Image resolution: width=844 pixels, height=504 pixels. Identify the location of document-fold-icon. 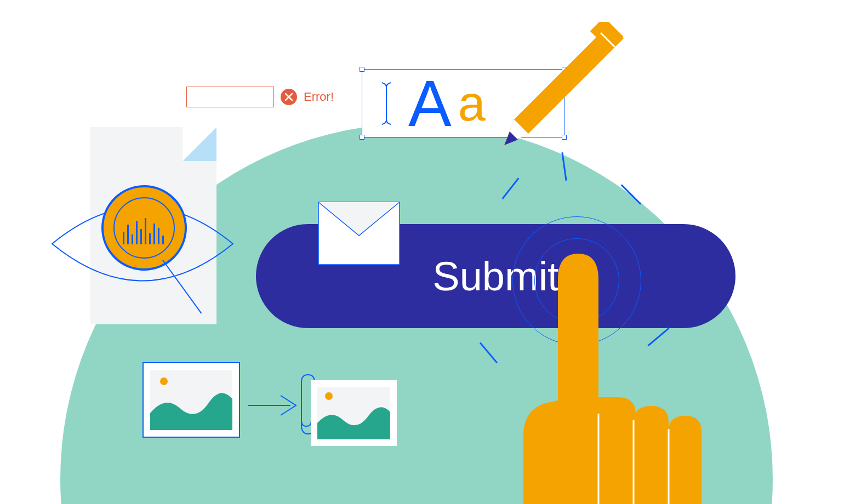
(199, 144).